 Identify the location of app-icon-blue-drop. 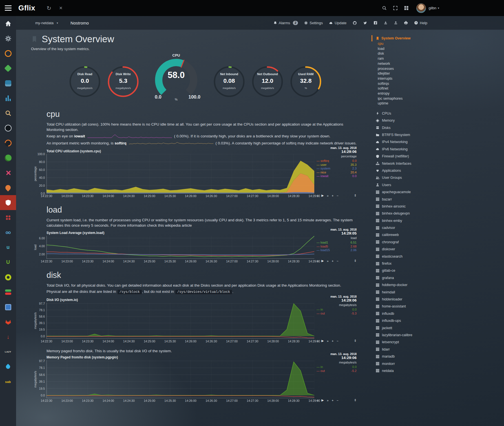
(8, 367).